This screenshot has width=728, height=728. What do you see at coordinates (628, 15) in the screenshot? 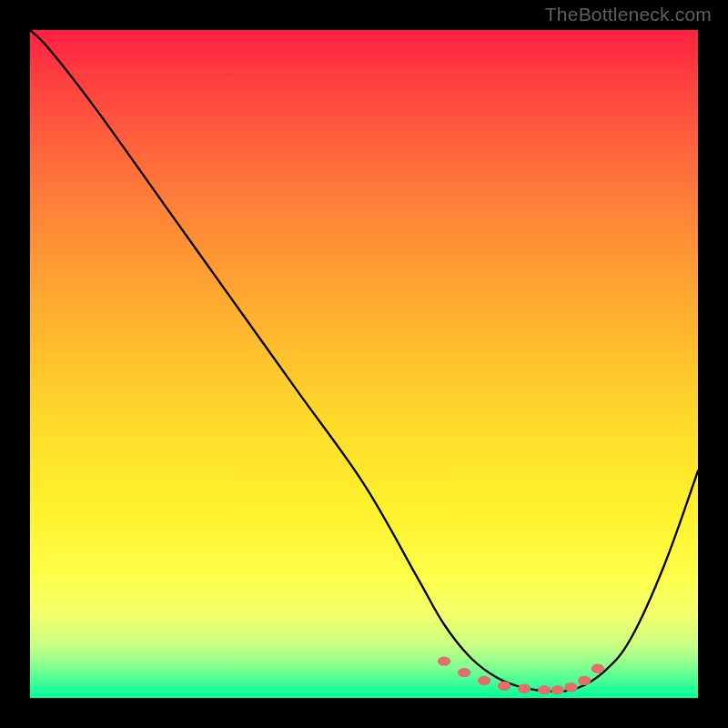
I see `watermark-text: TheBottleneck.com` at bounding box center [628, 15].